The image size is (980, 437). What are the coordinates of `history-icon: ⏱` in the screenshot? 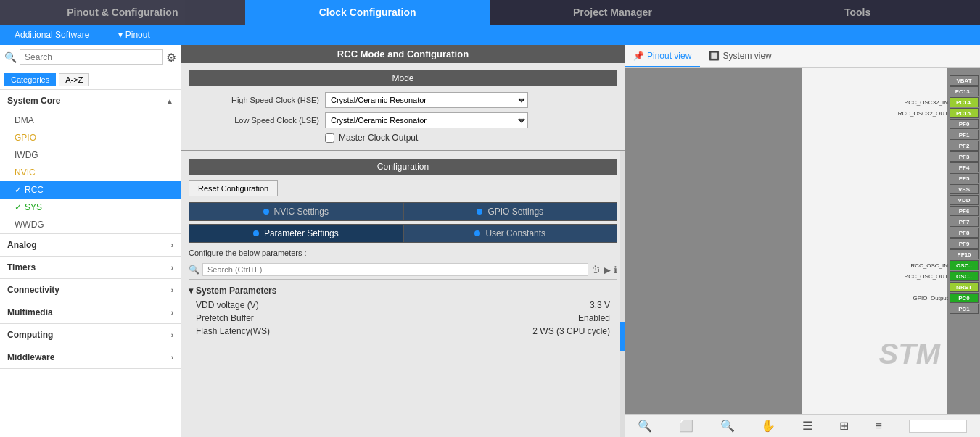 It's located at (596, 270).